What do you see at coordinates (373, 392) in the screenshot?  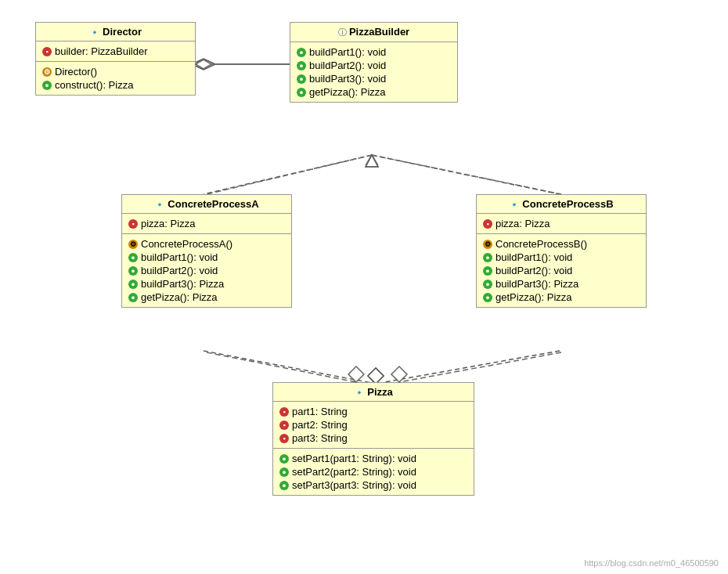 I see `class-pizza-header: 🔹 Pizza` at bounding box center [373, 392].